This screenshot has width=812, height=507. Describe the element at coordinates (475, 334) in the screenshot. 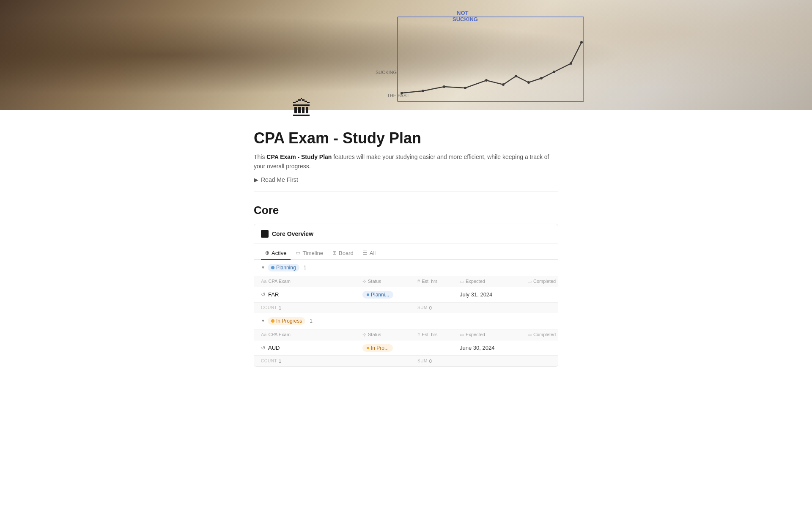

I see `ip-col-expected-label: Expected` at that location.